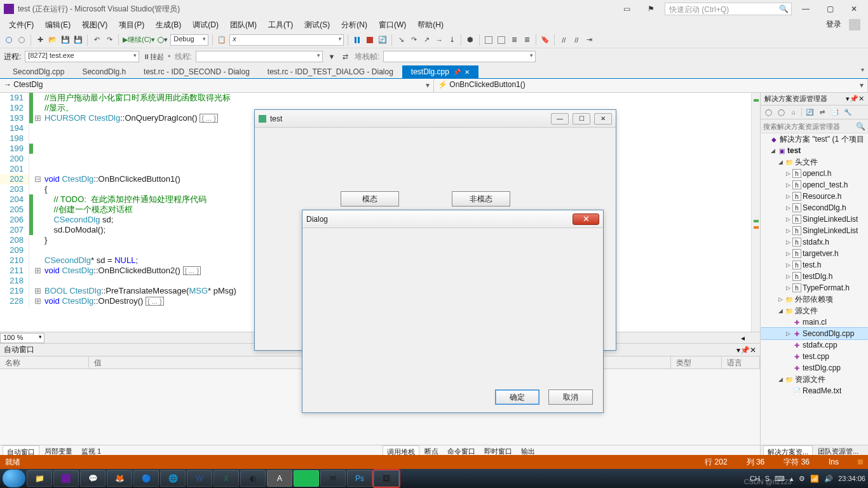  What do you see at coordinates (815, 322) in the screenshot?
I see `tree-item: ✚main.cl` at bounding box center [815, 322].